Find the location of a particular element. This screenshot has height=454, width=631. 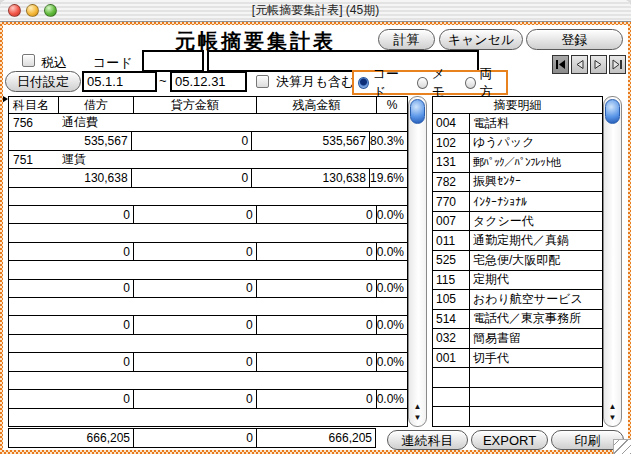

detail-row: 011通勤定期代／真鍋 is located at coordinates (518, 241).